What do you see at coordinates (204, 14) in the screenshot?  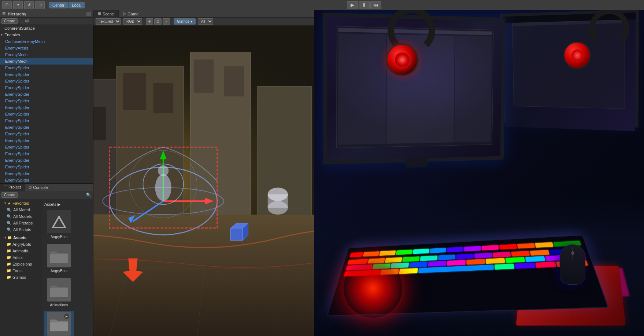 I see `scene-tabs: ⊞ Scene ▷ Game` at bounding box center [204, 14].